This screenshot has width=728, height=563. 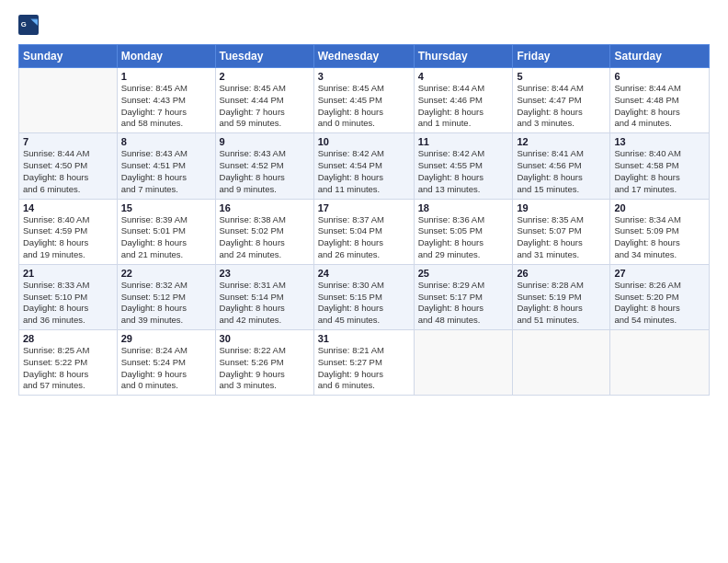 What do you see at coordinates (165, 166) in the screenshot?
I see `calendar-cell: 8Sunrise: 8:43 AM Sunset: 4:51 PM Daylig…` at bounding box center [165, 166].